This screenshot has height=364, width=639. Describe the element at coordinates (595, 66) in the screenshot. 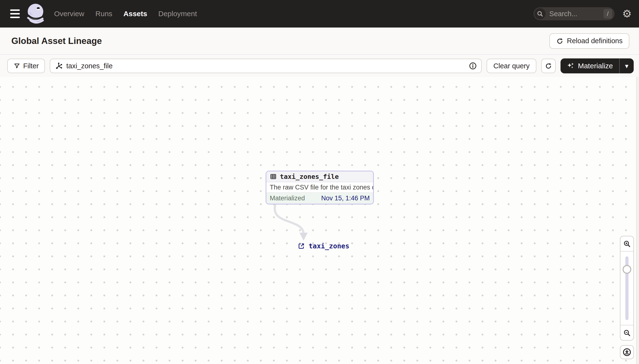

I see `materialize-label: Materialize` at that location.